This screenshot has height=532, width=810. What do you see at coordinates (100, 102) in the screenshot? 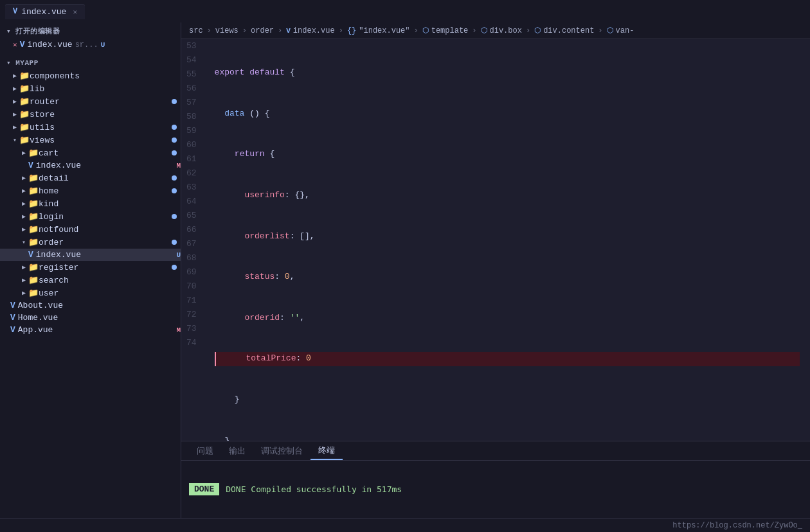
I see `router-label: router` at bounding box center [100, 102].